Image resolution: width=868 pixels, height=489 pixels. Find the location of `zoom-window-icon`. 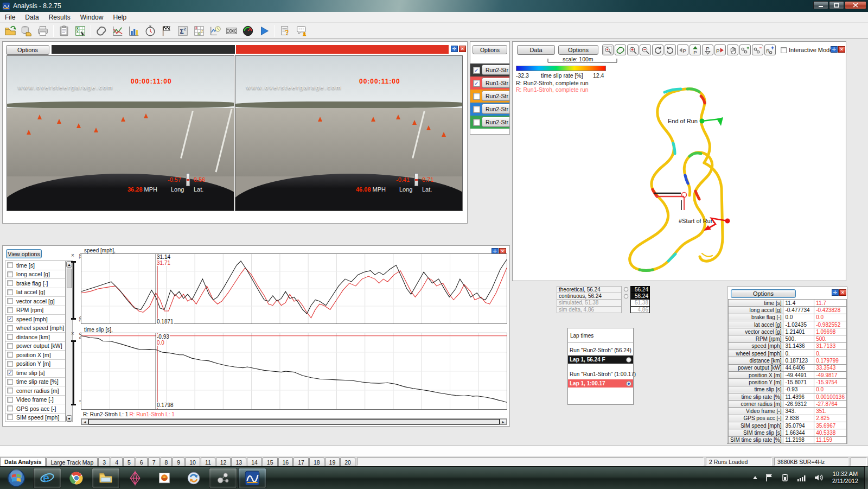

zoom-window-icon is located at coordinates (608, 50).